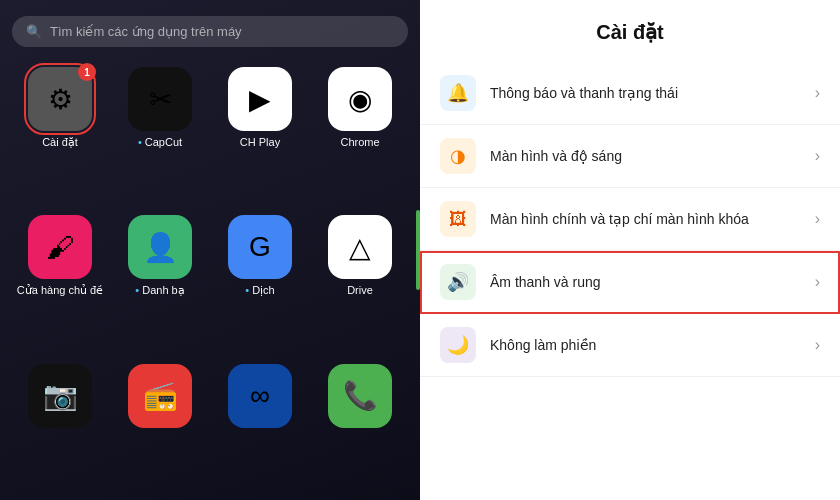  I want to click on app-label-store: Cửa hàng chủ đề, so click(60, 290).